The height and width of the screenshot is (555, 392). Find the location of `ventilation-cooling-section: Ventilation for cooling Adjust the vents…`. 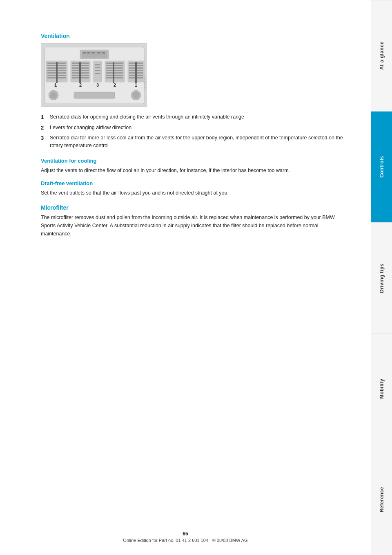

ventilation-cooling-section: Ventilation for cooling Adjust the vents… is located at coordinates (194, 166).